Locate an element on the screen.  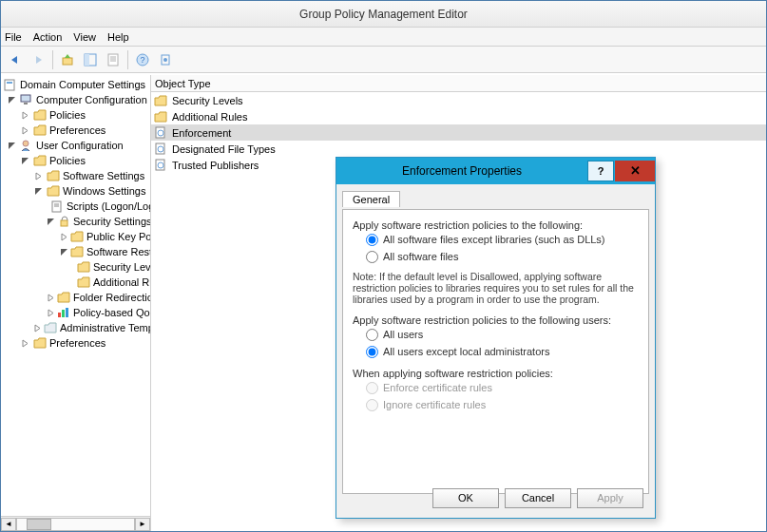
dialog-buttons: OK Cancel Apply is located at coordinates (538, 498).